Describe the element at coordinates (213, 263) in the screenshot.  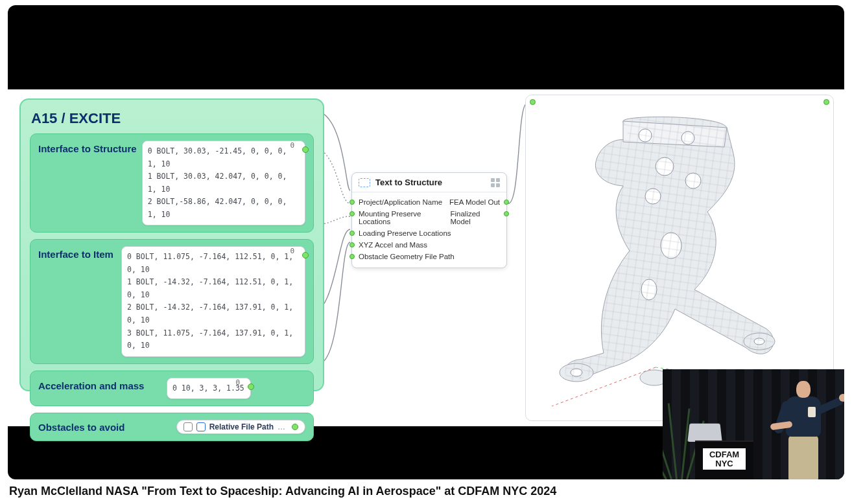
I see `code-row: 0 BOLT, 11.075, -7.164, 112.51, 0, 1, 0,…` at that location.